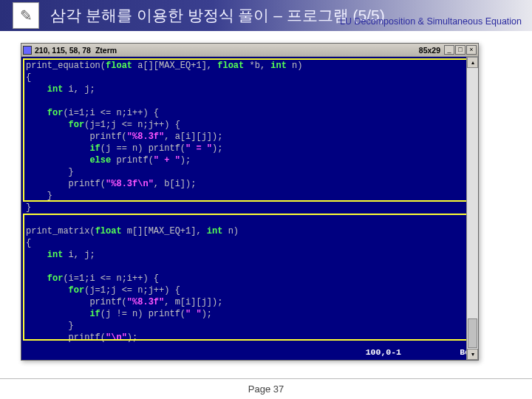  I want to click on terminal-scrollbar: ▴ ▾, so click(472, 208).